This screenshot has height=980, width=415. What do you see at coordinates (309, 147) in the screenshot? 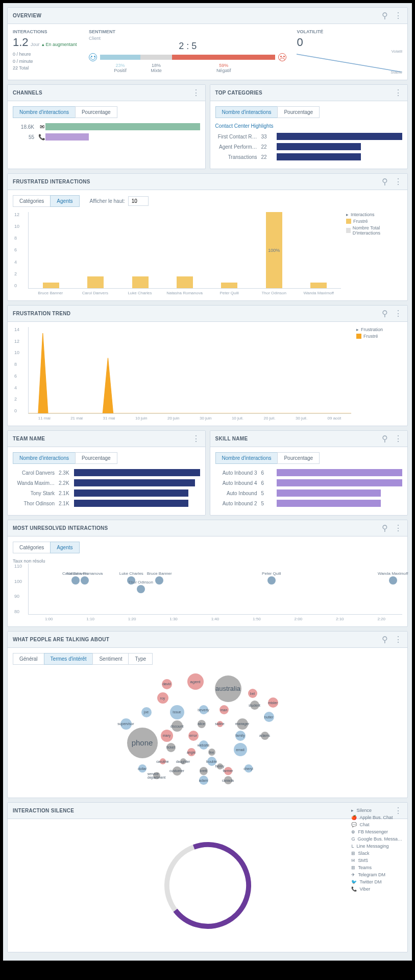
I see `category-row: Agent Perform…22` at bounding box center [309, 147].